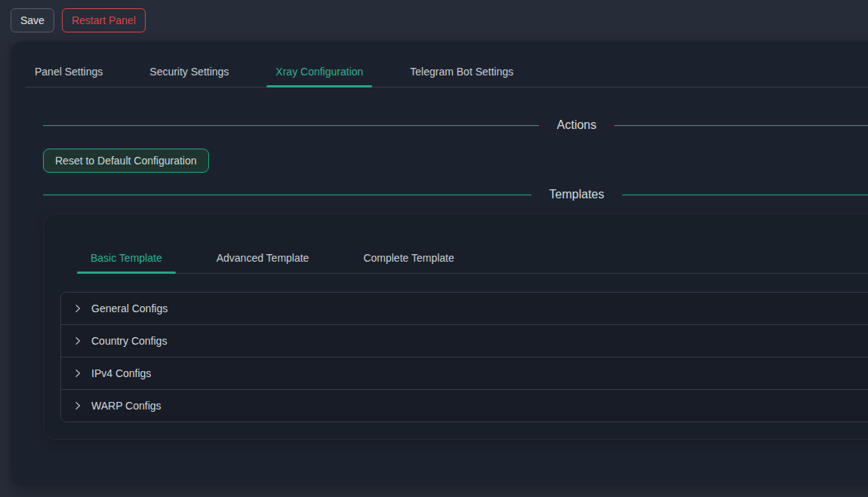  Describe the element at coordinates (456, 125) in the screenshot. I see `actions-divider: Actions` at that location.